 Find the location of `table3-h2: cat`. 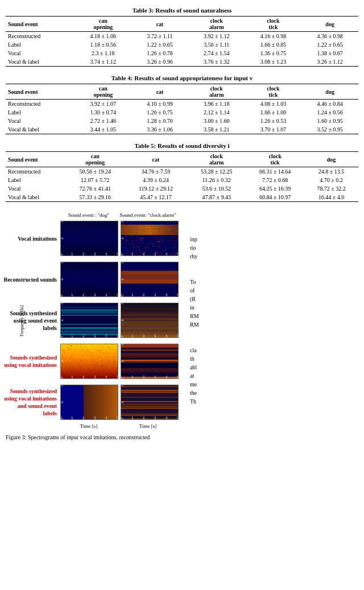

table3-h2: cat is located at coordinates (160, 24).